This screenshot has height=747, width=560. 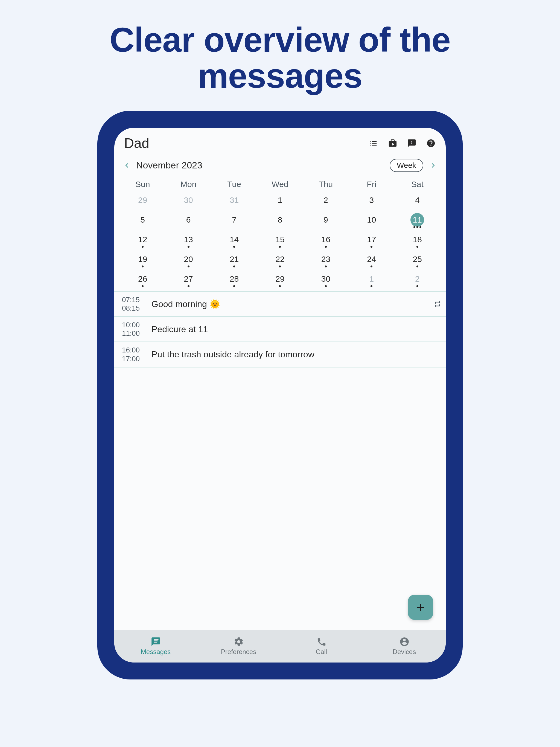 What do you see at coordinates (234, 200) in the screenshot?
I see `day-number: 31` at bounding box center [234, 200].